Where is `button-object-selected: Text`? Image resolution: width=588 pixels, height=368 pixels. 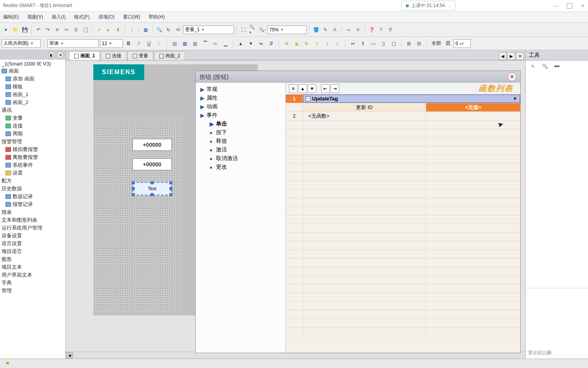 button-object-selected: Text is located at coordinates (152, 189).